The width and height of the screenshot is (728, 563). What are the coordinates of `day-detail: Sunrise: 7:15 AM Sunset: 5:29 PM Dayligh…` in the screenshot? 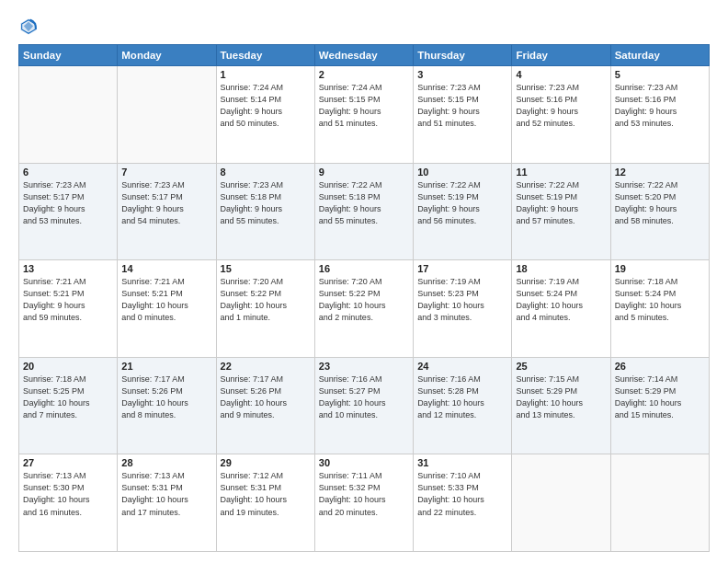 It's located at (561, 397).